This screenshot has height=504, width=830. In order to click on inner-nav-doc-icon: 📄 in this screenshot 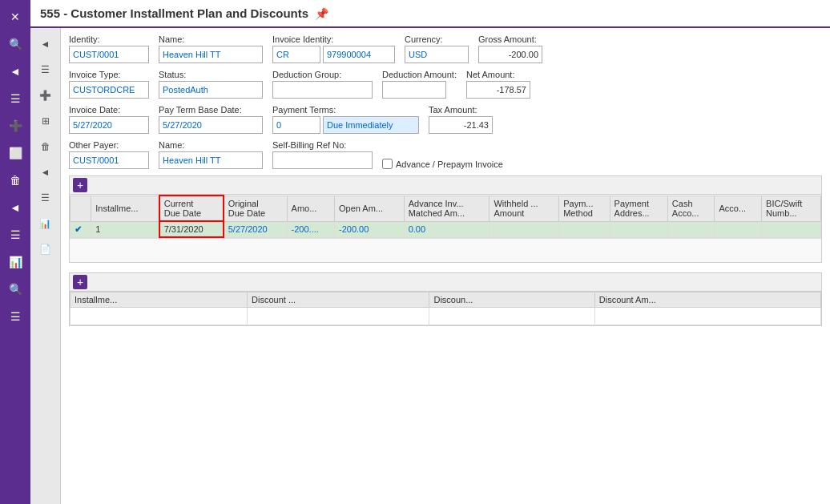, I will do `click(46, 249)`.